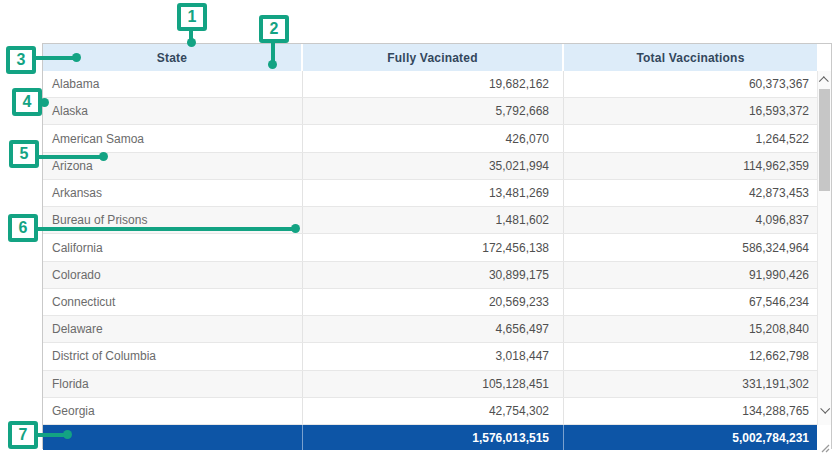  Describe the element at coordinates (698, 384) in the screenshot. I see `total-vaccinations-cell: 331,191,302` at that location.